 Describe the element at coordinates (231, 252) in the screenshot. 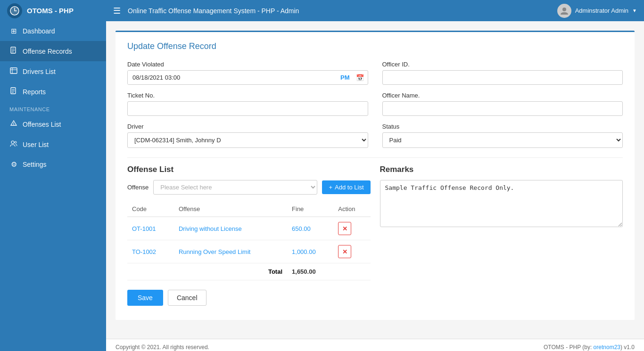

I see `row-2-offense: Running Over Speed Limit` at that location.